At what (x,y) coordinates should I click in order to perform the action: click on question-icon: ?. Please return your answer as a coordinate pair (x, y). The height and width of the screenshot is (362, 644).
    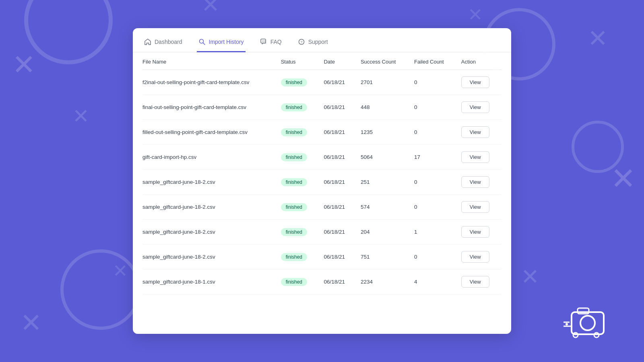
    Looking at the image, I should click on (301, 42).